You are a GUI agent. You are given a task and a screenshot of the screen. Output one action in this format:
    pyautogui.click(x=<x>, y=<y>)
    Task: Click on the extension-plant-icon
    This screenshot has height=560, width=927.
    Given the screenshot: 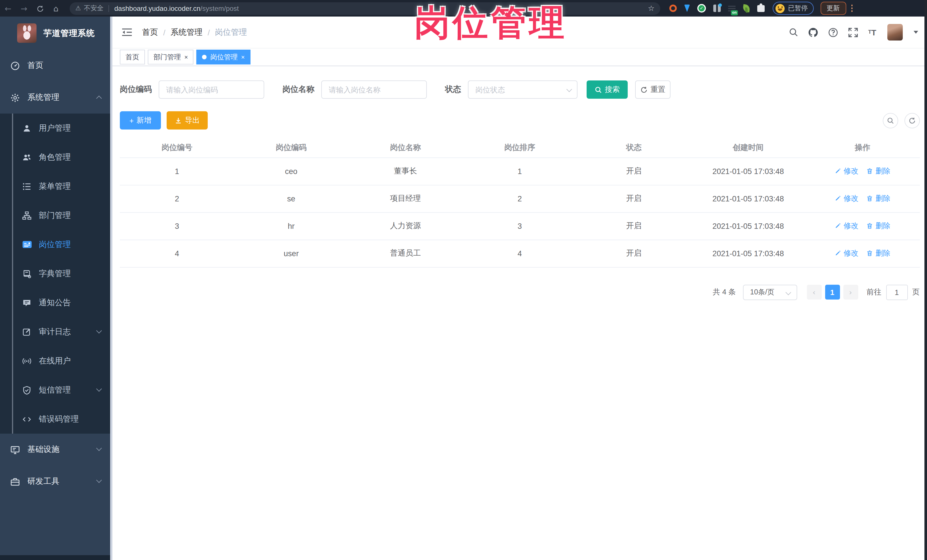 What is the action you would take?
    pyautogui.click(x=746, y=8)
    